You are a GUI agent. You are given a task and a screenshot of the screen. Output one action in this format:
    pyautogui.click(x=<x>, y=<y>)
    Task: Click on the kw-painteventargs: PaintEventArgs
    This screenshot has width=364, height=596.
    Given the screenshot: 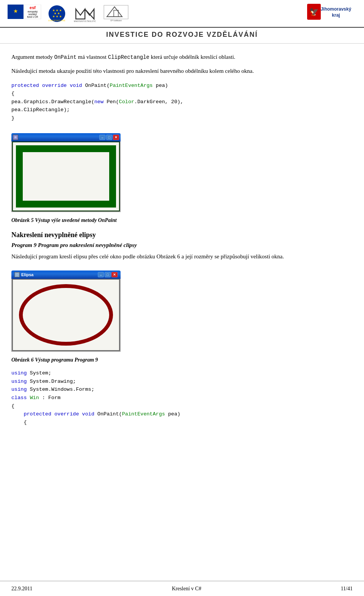 What is the action you would take?
    pyautogui.click(x=131, y=86)
    